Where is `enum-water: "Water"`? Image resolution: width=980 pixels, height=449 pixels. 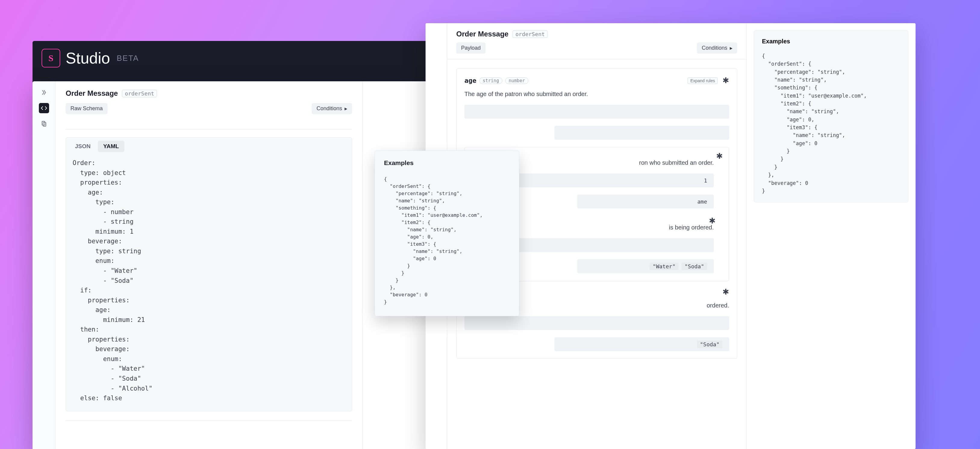 enum-water: "Water" is located at coordinates (664, 266).